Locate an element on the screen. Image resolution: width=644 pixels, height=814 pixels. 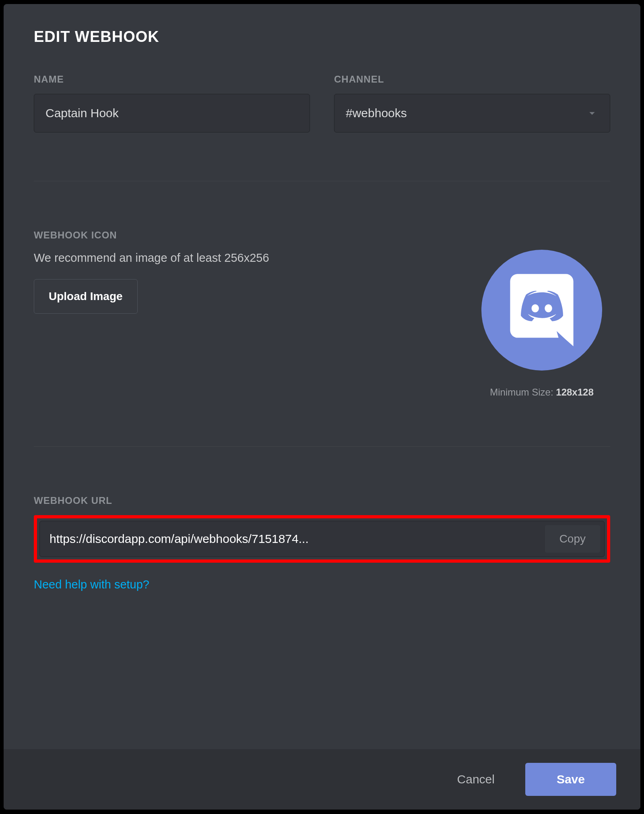
save-button: Save is located at coordinates (571, 779).